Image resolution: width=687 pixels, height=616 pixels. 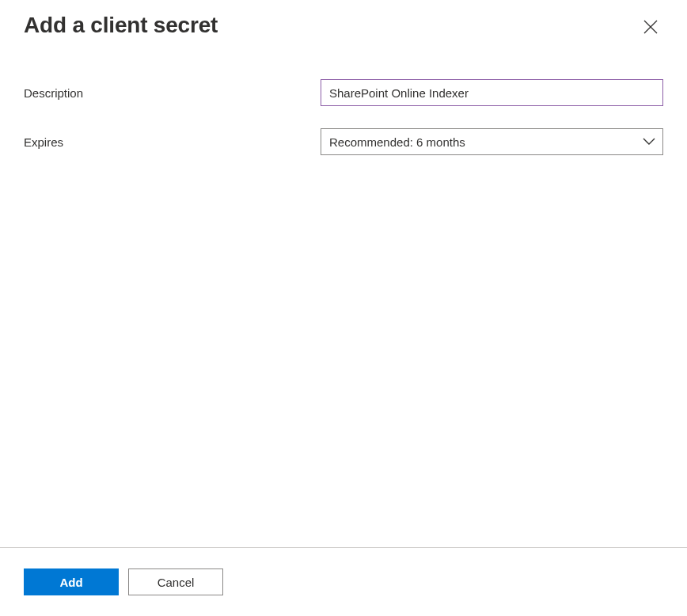 I want to click on panel-title: Add a client secret, so click(x=120, y=25).